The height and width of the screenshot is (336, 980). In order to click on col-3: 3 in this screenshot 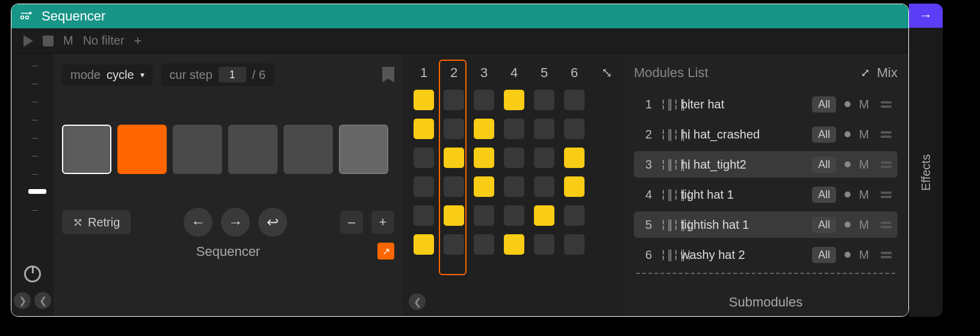, I will do `click(484, 73)`.